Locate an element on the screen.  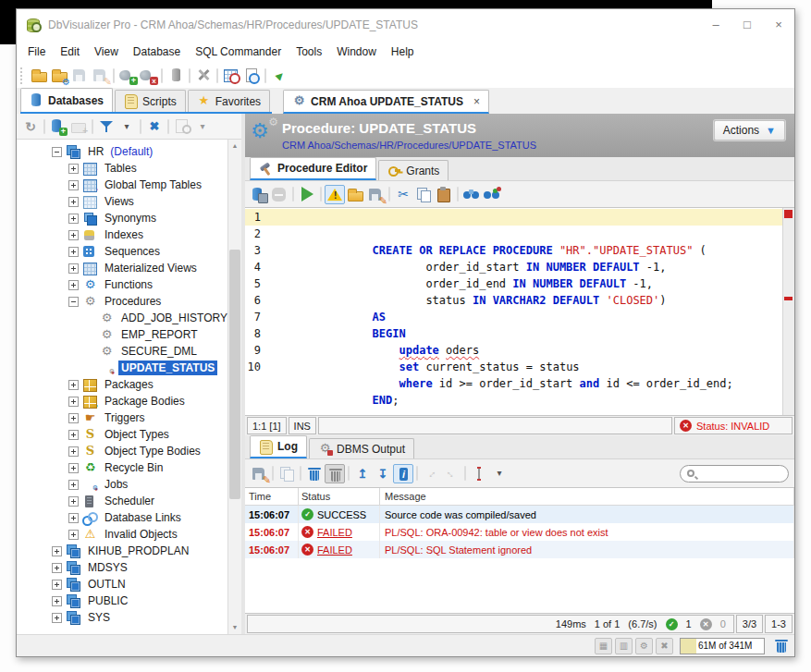
add-folder-icon is located at coordinates (79, 126).